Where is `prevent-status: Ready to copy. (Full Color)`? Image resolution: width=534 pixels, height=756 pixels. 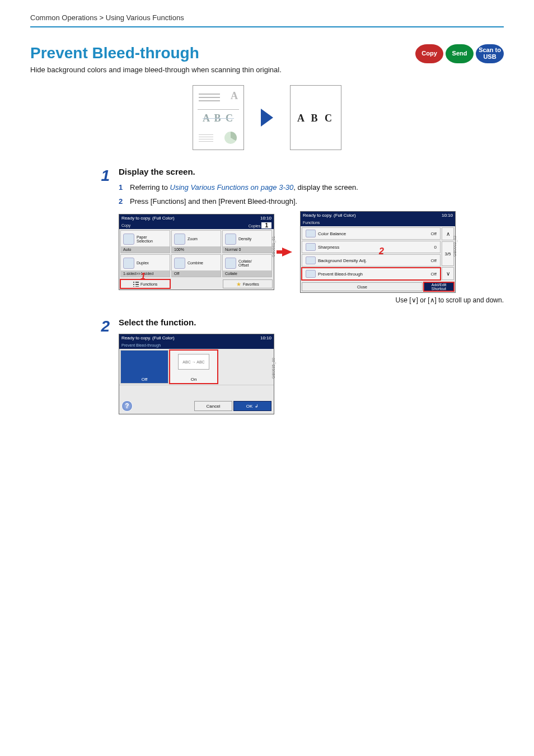 prevent-status: Ready to copy. (Full Color) is located at coordinates (148, 338).